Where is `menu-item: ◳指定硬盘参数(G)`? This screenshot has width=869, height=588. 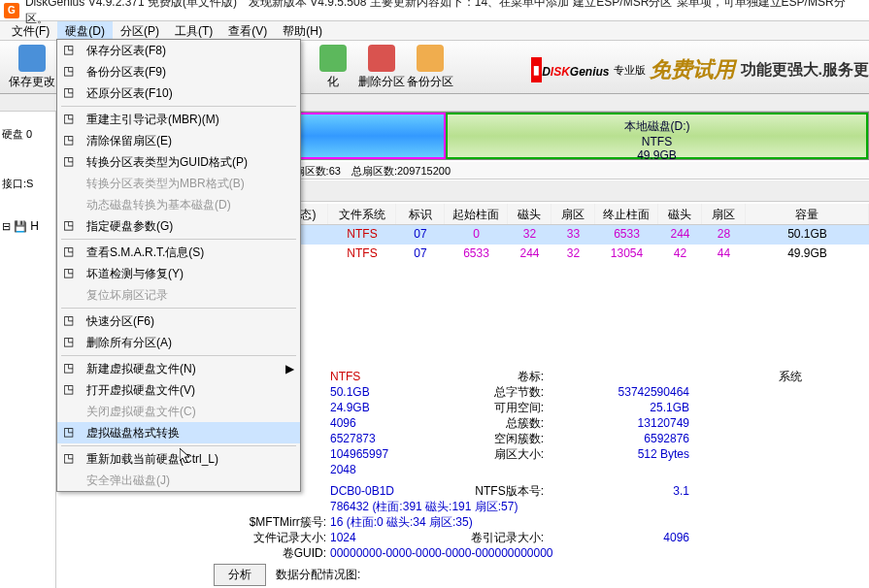
menu-item: ◳指定硬盘参数(G) is located at coordinates (179, 226).